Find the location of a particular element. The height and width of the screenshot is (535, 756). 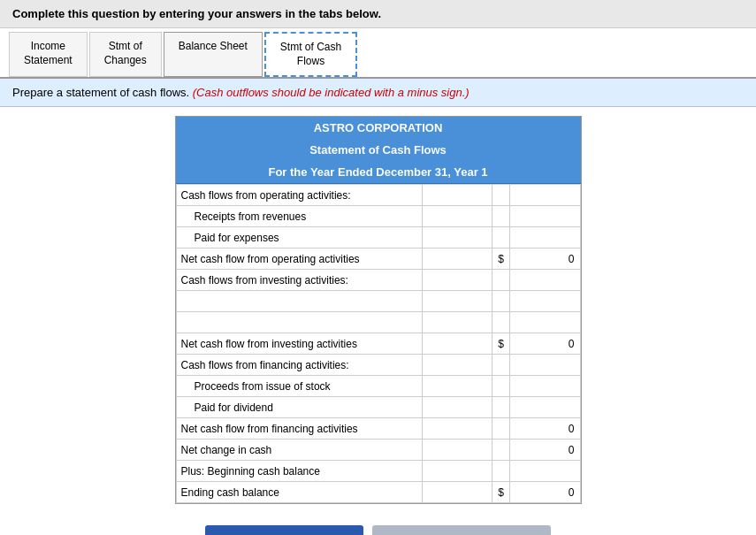

input-net-financing is located at coordinates (545, 429).